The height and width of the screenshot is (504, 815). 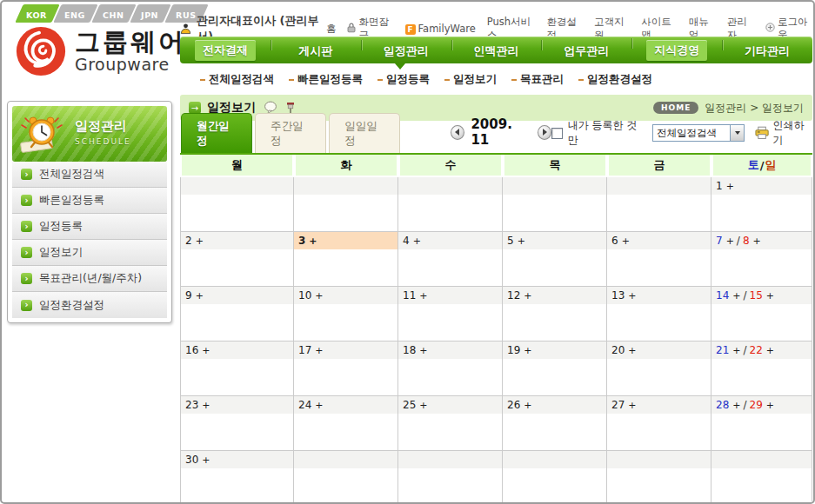 I want to click on lang-tab-eng: ENG, so click(x=75, y=14).